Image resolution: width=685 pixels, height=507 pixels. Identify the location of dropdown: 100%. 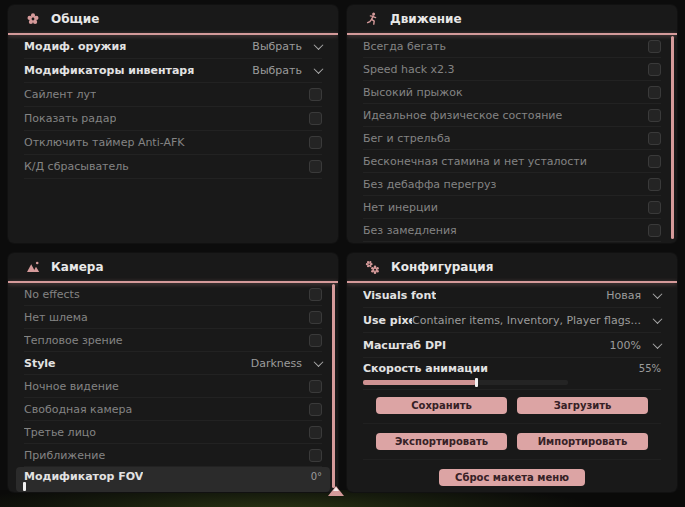
(636, 346).